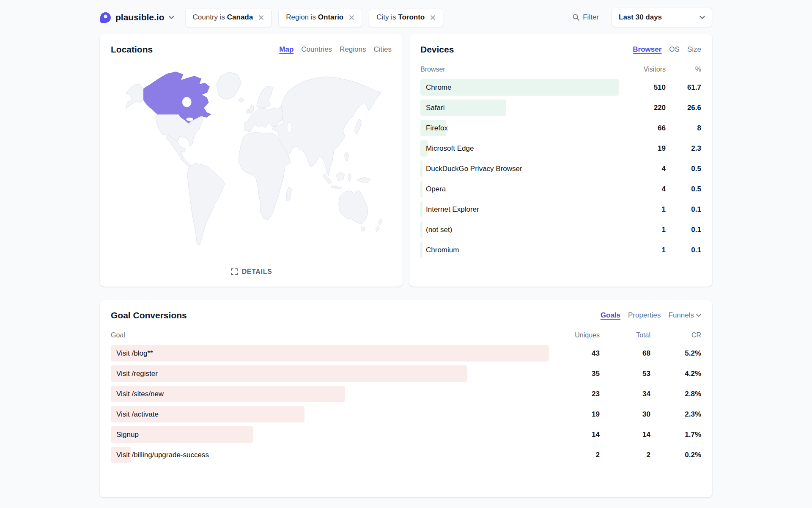 The width and height of the screenshot is (812, 508). I want to click on goal-cr: 4.2%, so click(676, 374).